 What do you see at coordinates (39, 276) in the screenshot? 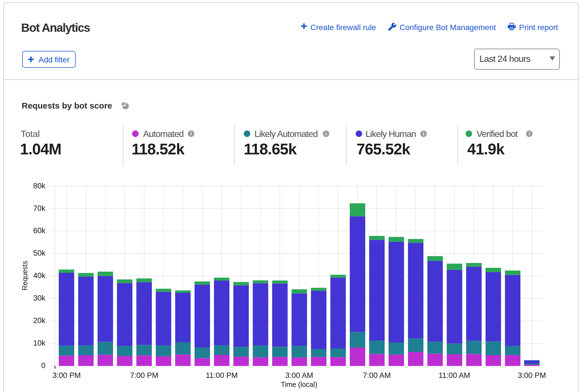
I see `svg-text: 40k` at bounding box center [39, 276].